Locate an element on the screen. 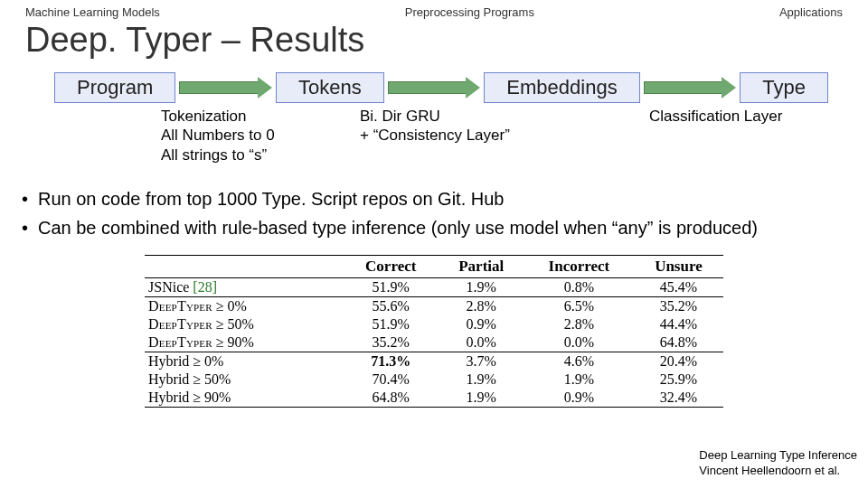 Image resolution: width=868 pixels, height=488 pixels. citation-footer: Deep Learning Type Inference Vincent Hee… is located at coordinates (778, 464).